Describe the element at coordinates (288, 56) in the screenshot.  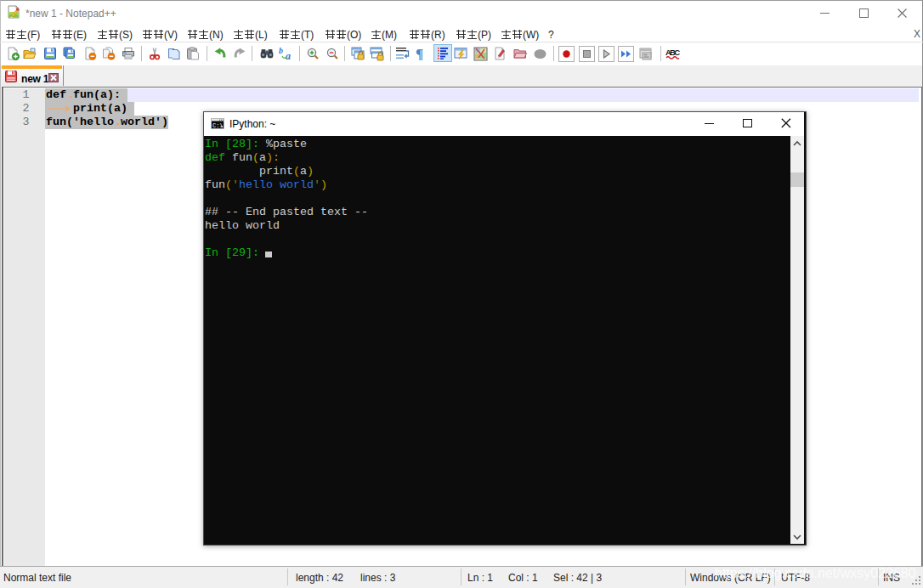
I see `svg-text: a` at that location.